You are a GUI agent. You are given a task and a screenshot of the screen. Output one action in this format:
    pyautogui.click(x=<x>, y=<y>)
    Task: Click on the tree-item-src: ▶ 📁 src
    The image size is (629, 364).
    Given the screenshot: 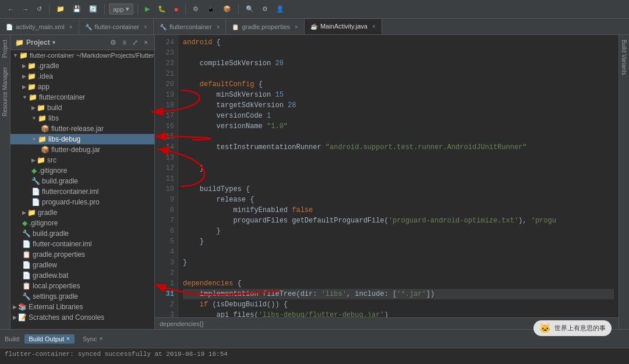 What is the action you would take?
    pyautogui.click(x=83, y=160)
    